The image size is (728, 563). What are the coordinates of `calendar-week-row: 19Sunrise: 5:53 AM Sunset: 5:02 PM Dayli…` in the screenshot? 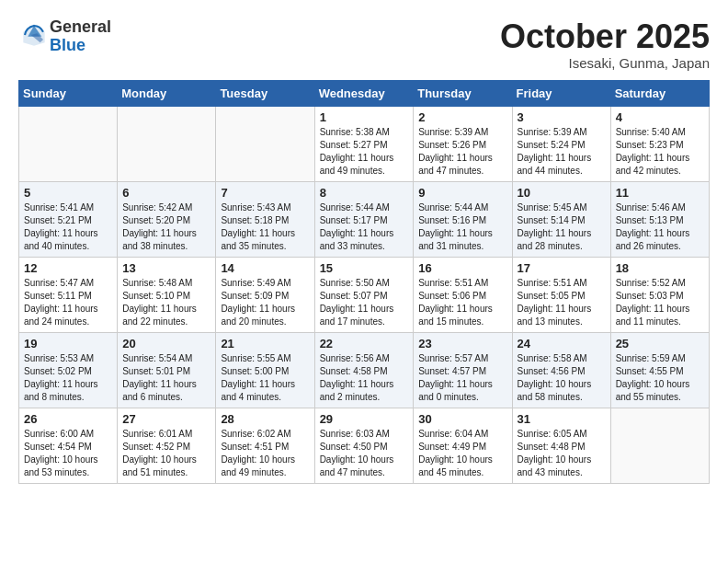 It's located at (364, 370).